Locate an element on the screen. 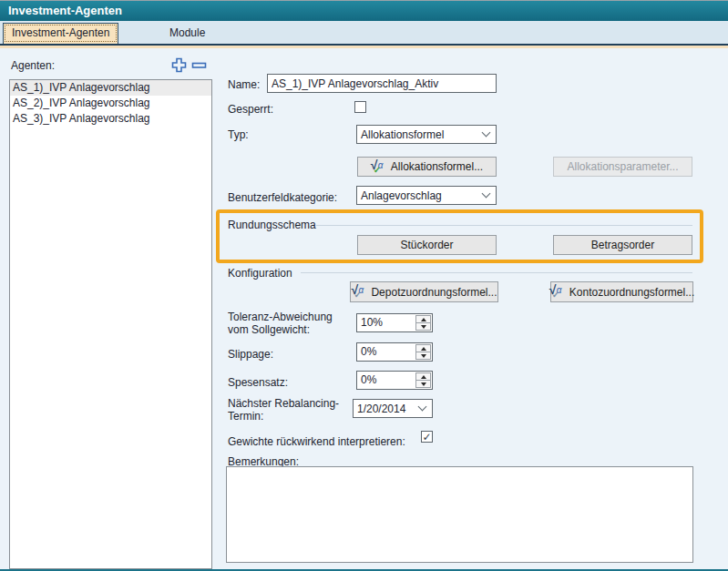  konto-assignment-formula-button: √α✓ Kontozuordnungsformel... is located at coordinates (621, 291).